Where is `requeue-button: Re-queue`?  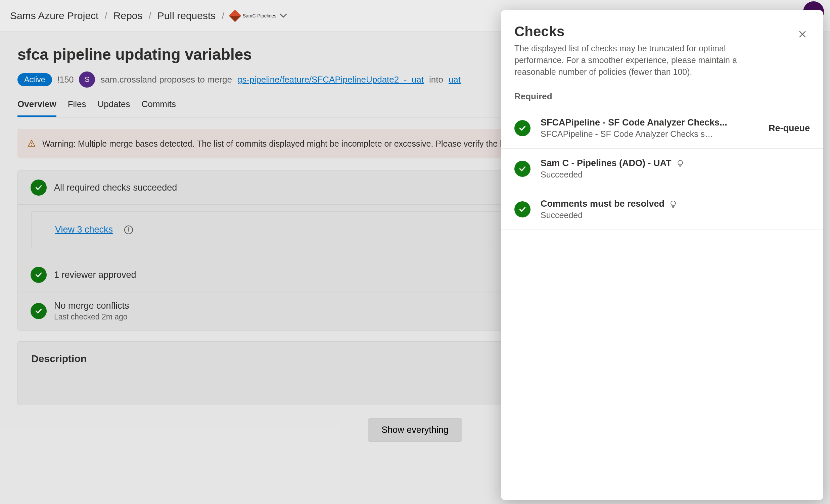
requeue-button: Re-queue is located at coordinates (789, 129).